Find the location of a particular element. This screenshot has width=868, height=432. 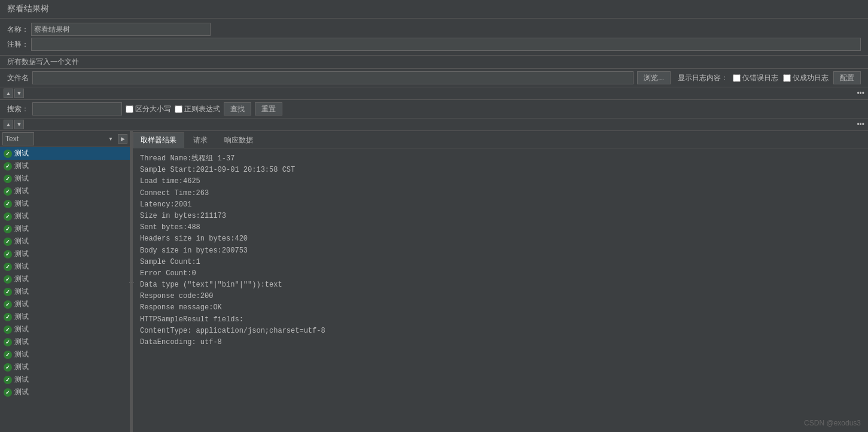

search-input is located at coordinates (77, 109).